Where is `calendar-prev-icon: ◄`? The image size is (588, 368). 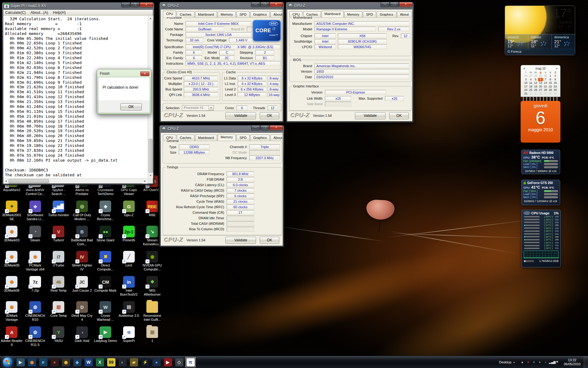 calendar-prev-icon: ◄ is located at coordinates (525, 69).